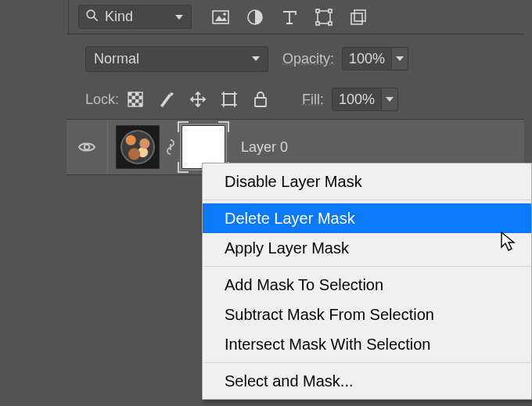 The height and width of the screenshot is (406, 532). What do you see at coordinates (92, 17) in the screenshot?
I see `search-icon` at bounding box center [92, 17].